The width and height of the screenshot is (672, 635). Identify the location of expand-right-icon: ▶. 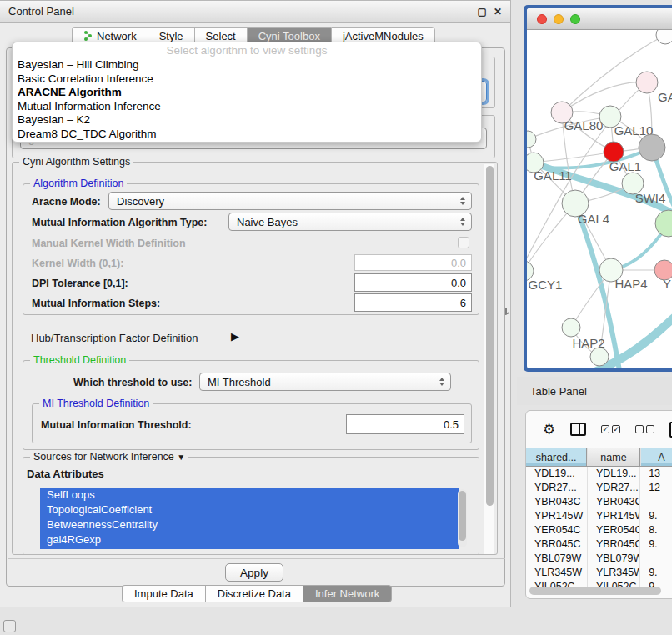
(235, 337).